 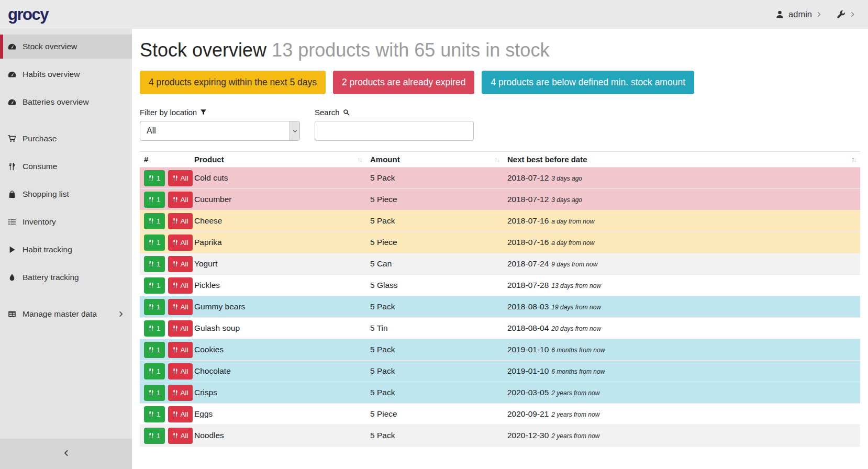 I want to click on location-filter-block: Filter by location All, so click(x=220, y=125).